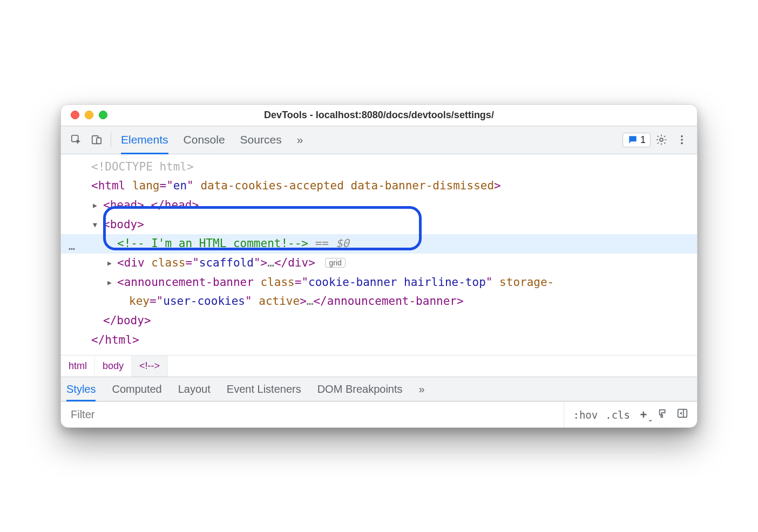 This screenshot has height=532, width=758. I want to click on tab-console: Console, so click(204, 140).